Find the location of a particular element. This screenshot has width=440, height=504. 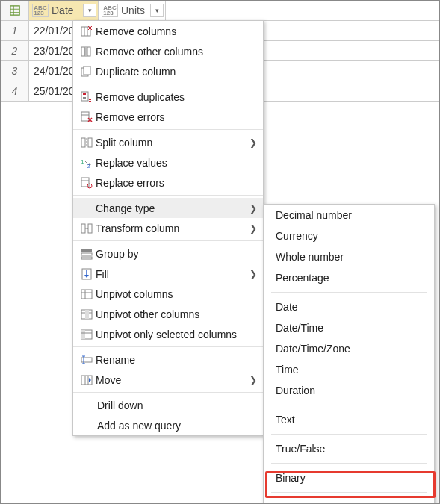

svg-text: 2 is located at coordinates (88, 166).